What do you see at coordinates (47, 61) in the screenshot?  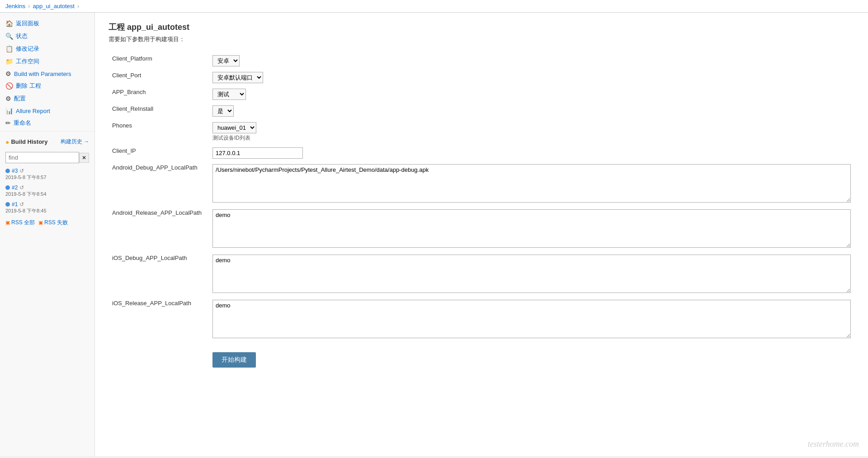 I see `sidebar-item-workspace: 📁 工作空间` at bounding box center [47, 61].